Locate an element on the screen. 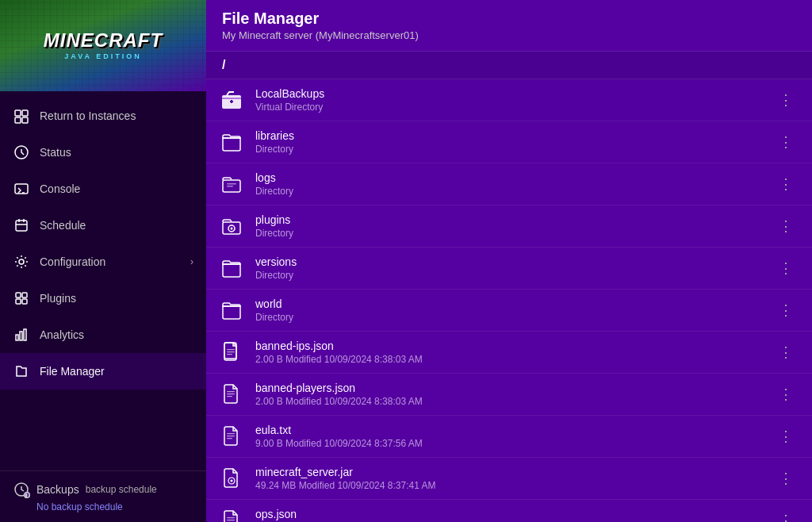 The image size is (812, 522). file-item: libraries Directory ⋮ is located at coordinates (509, 143).